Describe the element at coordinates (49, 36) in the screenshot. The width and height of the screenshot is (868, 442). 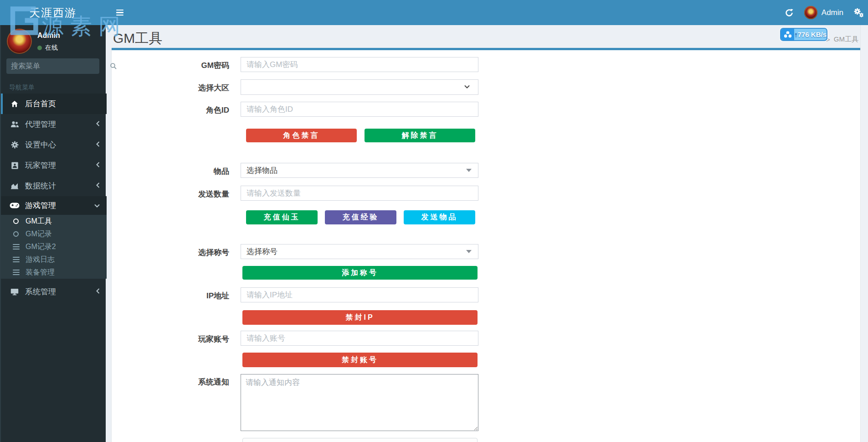
I see `sidebar-username: Admin` at that location.